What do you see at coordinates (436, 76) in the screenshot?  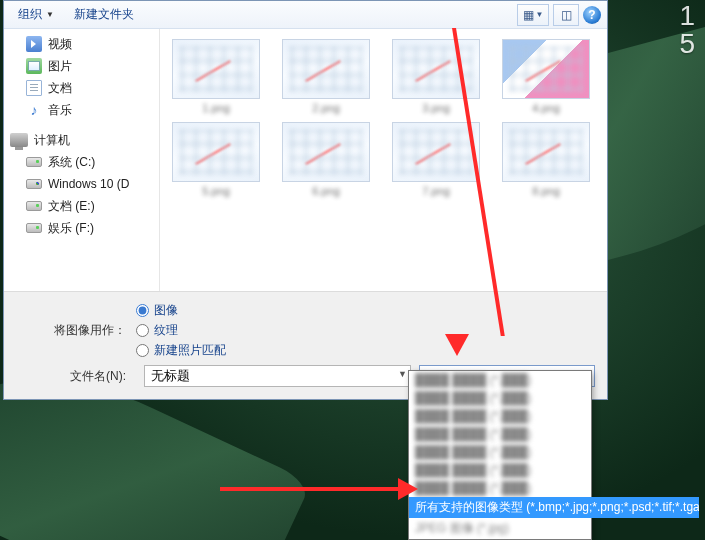 I see `file-thumbnail: 3.png` at bounding box center [436, 76].